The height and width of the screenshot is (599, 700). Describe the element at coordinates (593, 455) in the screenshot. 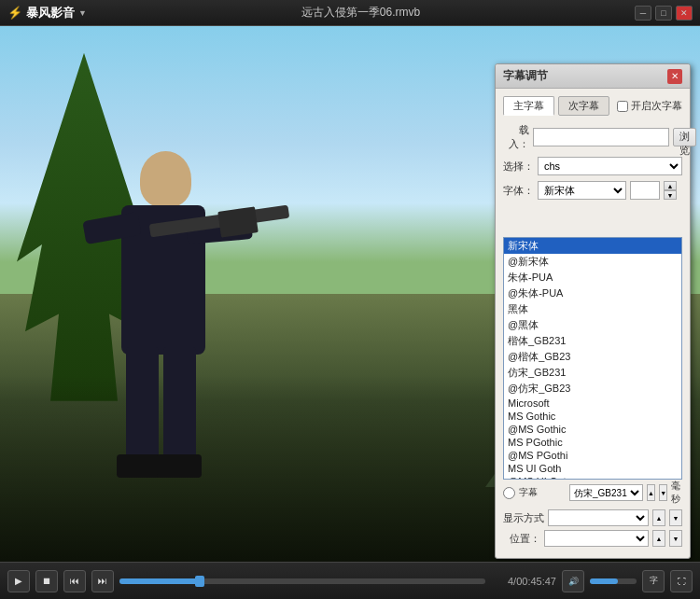

I see `font-list-item-14: @MS PGothi` at that location.